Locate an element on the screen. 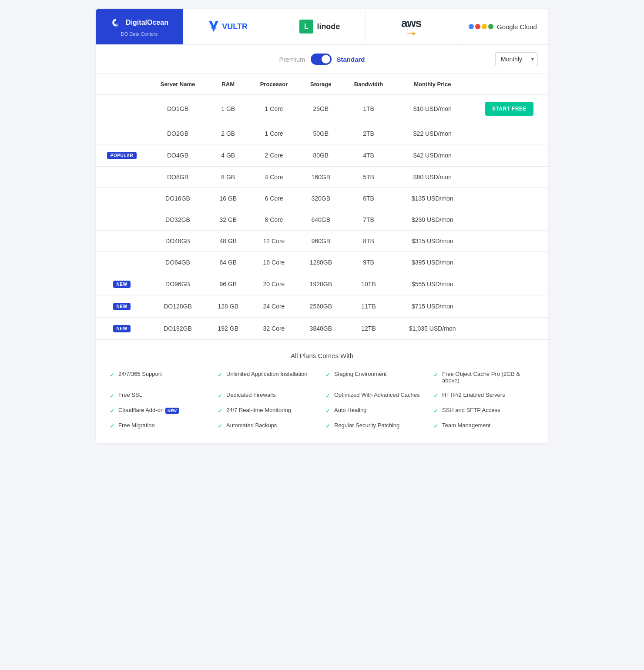 The width and height of the screenshot is (644, 670). row-price: $715 USD/mon is located at coordinates (433, 306).